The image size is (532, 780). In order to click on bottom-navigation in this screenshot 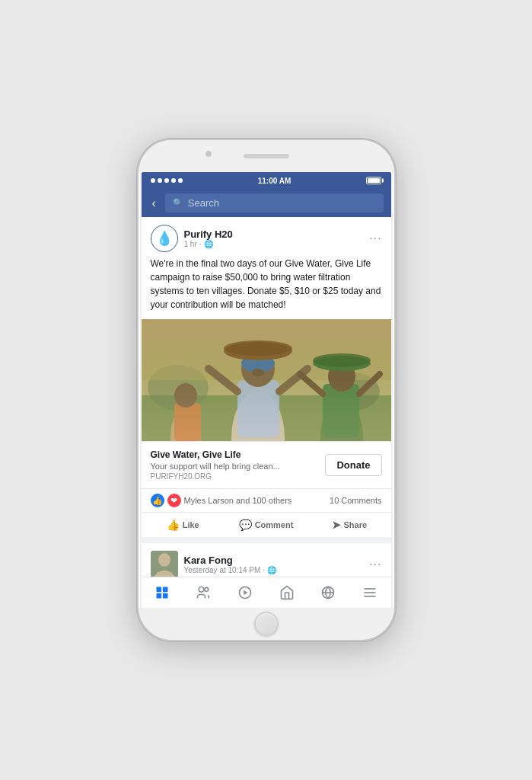, I will do `click(266, 593)`.